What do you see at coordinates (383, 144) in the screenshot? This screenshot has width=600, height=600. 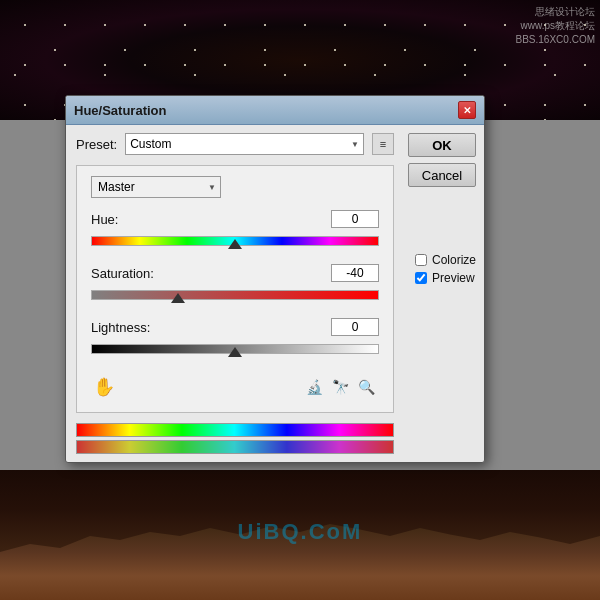 I see `preset-menu-button: ≡` at bounding box center [383, 144].